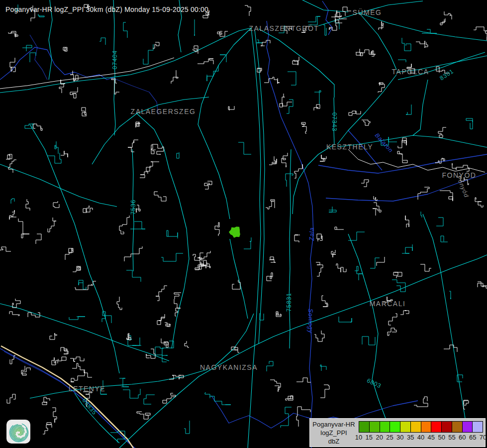  I want to click on legend-tick-labels: 10152025303540455055606570, so click(421, 437).